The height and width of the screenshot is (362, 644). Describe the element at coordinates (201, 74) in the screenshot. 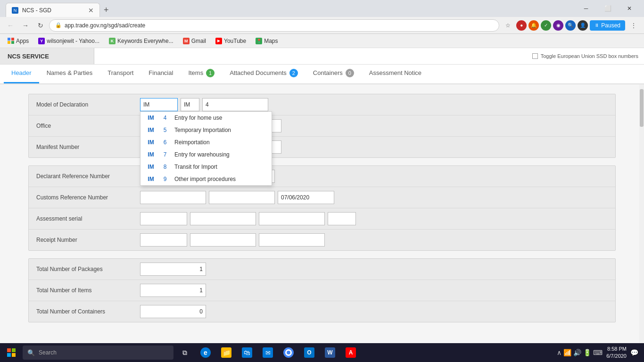

I see `tab-items: Items 1` at that location.